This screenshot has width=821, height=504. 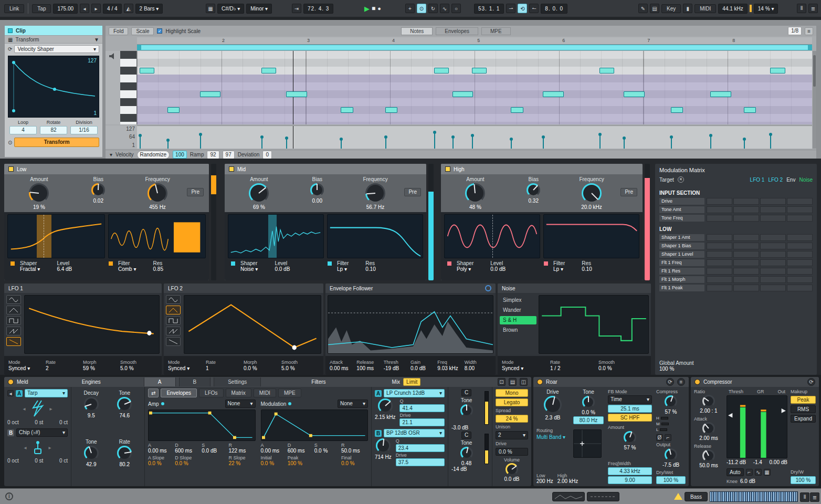 I want to click on follow-button: ⇥, so click(x=297, y=8).